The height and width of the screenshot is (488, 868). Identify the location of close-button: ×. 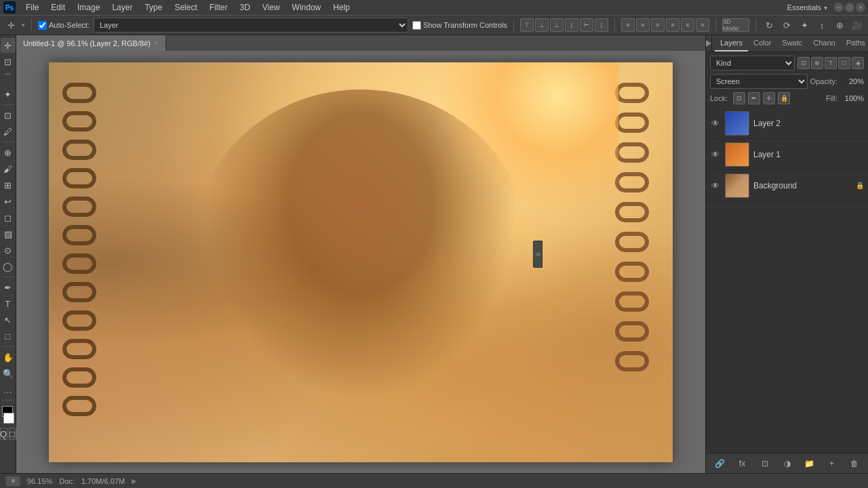
(861, 7).